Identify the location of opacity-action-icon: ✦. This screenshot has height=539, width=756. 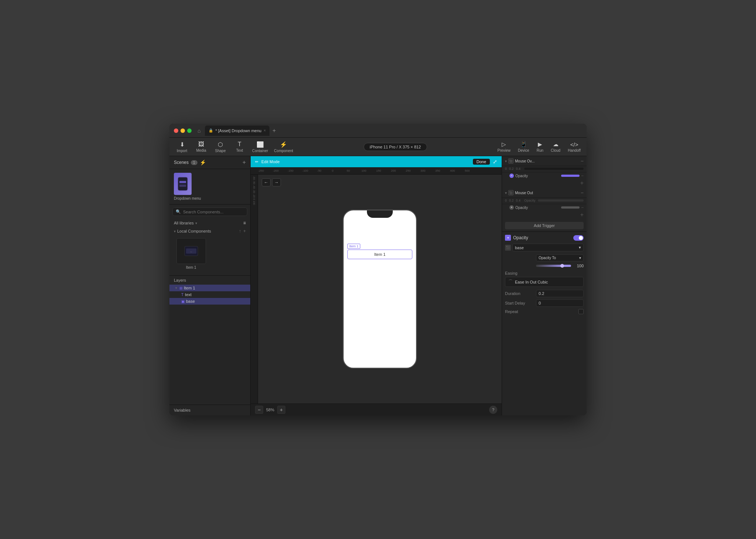
(512, 176).